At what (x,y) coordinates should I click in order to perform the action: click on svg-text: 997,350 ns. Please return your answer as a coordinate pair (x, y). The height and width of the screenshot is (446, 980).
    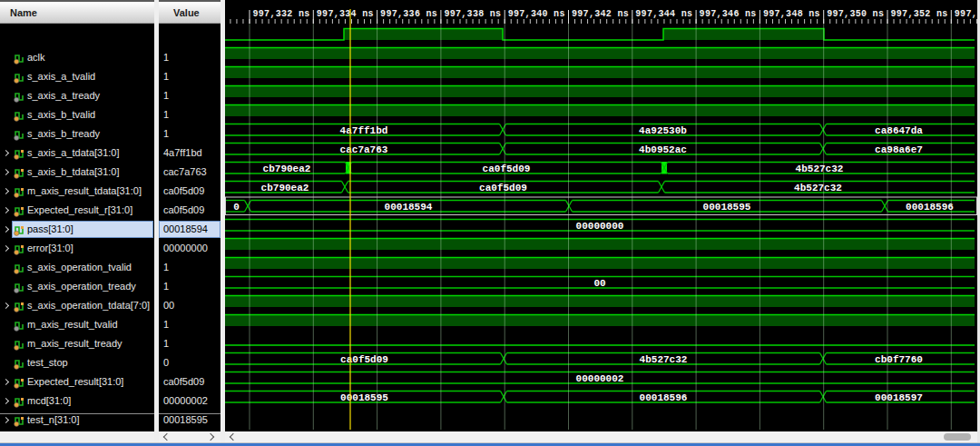
    Looking at the image, I should click on (855, 15).